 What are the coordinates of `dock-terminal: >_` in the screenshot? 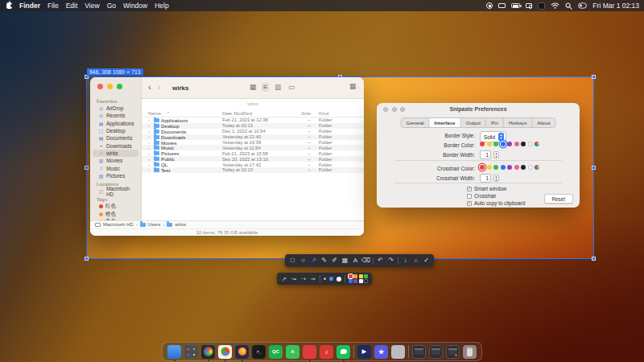 It's located at (259, 352).